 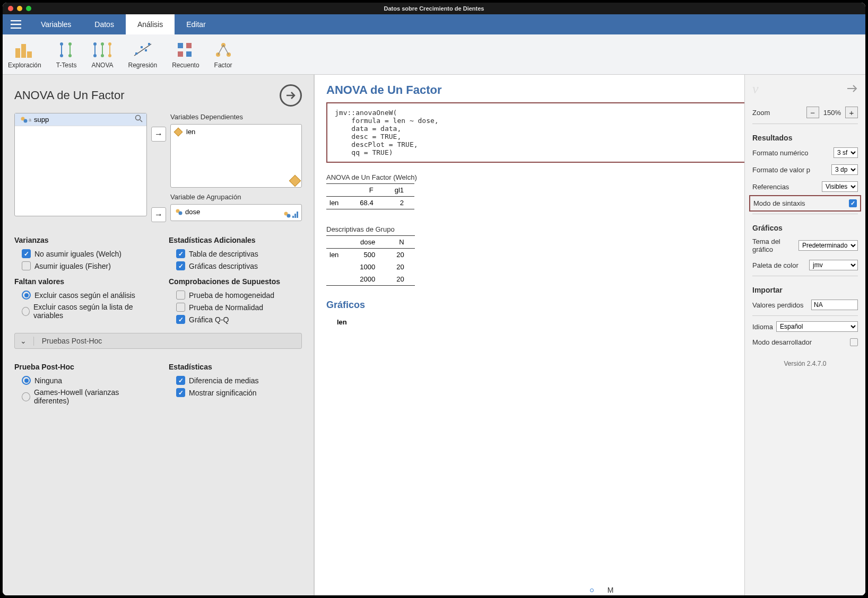 I want to click on ribbon-label: ANOVA, so click(x=102, y=65).